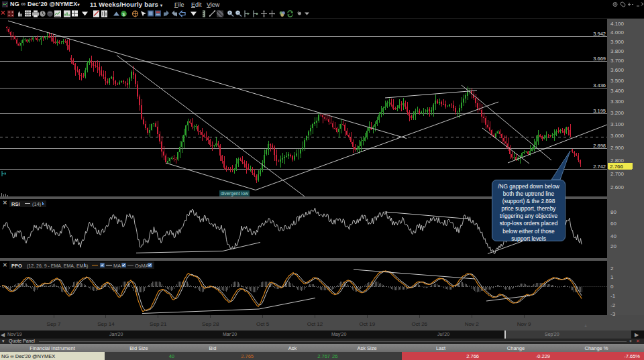  I want to click on svg-text: 60, so click(613, 224).